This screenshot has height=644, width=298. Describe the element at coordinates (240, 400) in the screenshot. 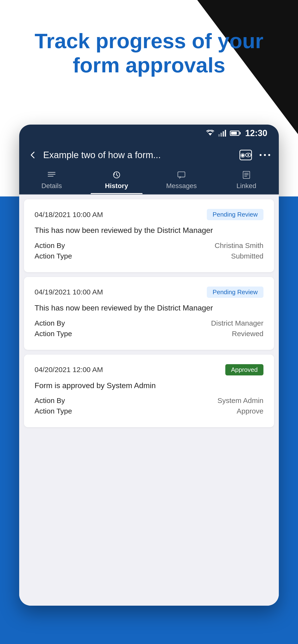

I see `card-3-action-by-value: System Admin` at that location.